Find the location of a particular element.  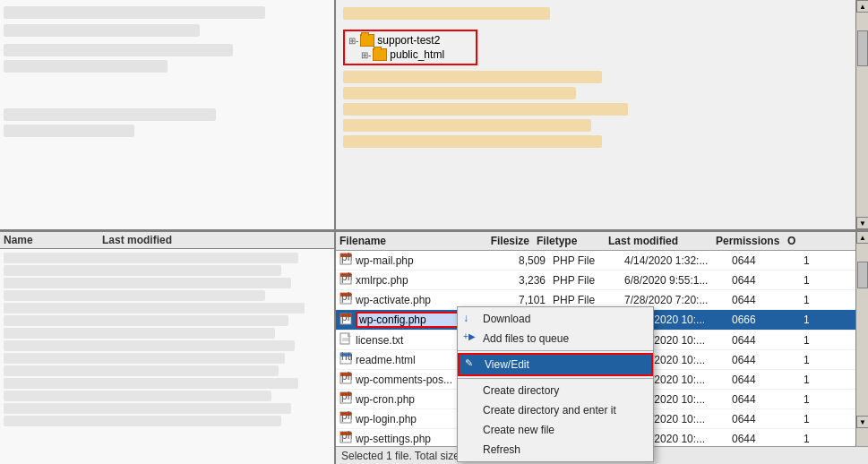

file-perms-4: 0644 is located at coordinates (768, 340).